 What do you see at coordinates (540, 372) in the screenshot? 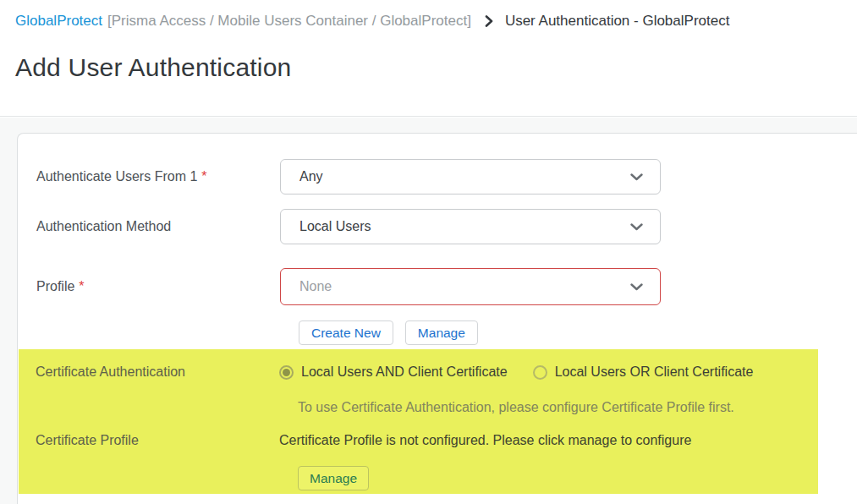
I see `radio-unselected-icon` at bounding box center [540, 372].